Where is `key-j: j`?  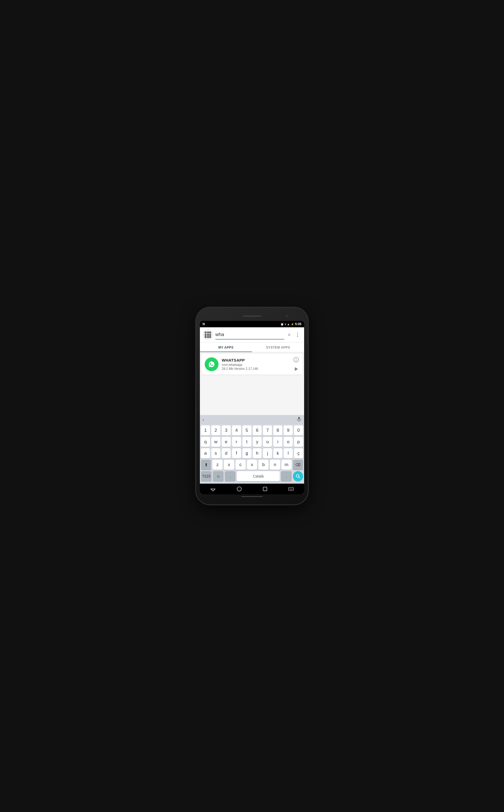
key-j: j is located at coordinates (267, 453).